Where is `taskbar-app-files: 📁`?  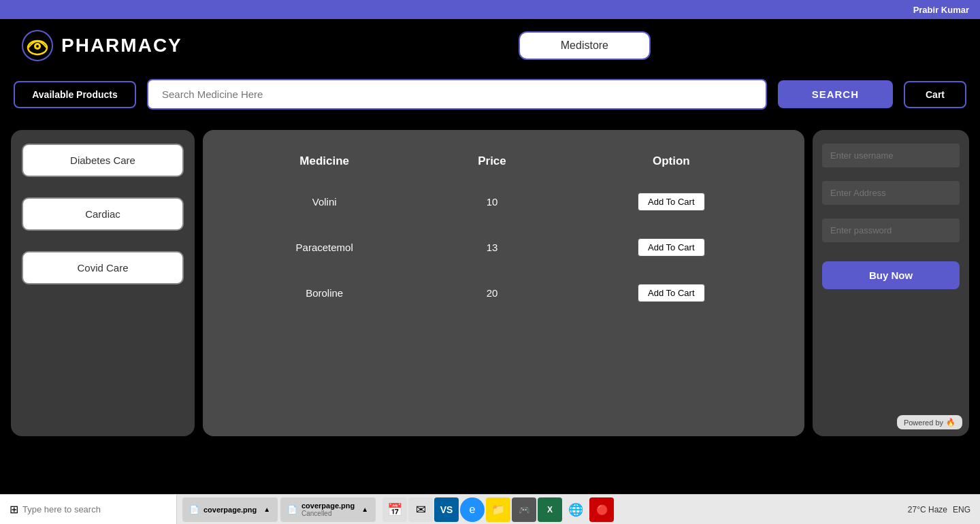
taskbar-app-files: 📁 is located at coordinates (498, 510).